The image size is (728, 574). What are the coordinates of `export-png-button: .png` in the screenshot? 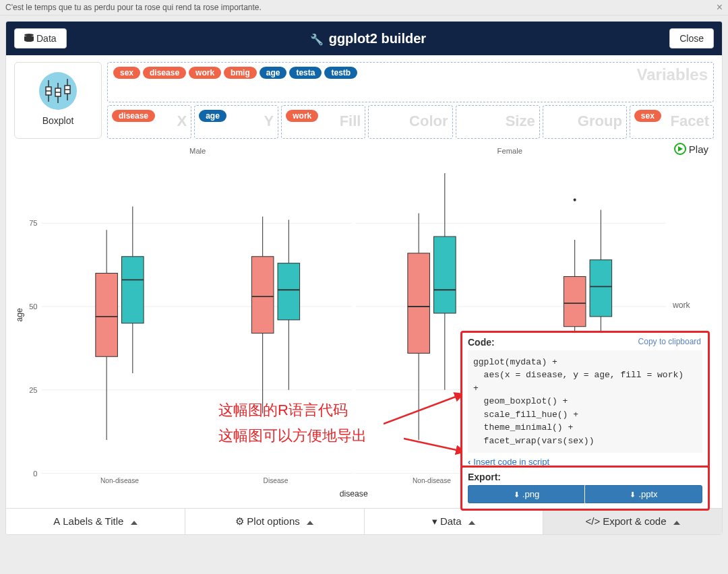 It's located at (526, 495).